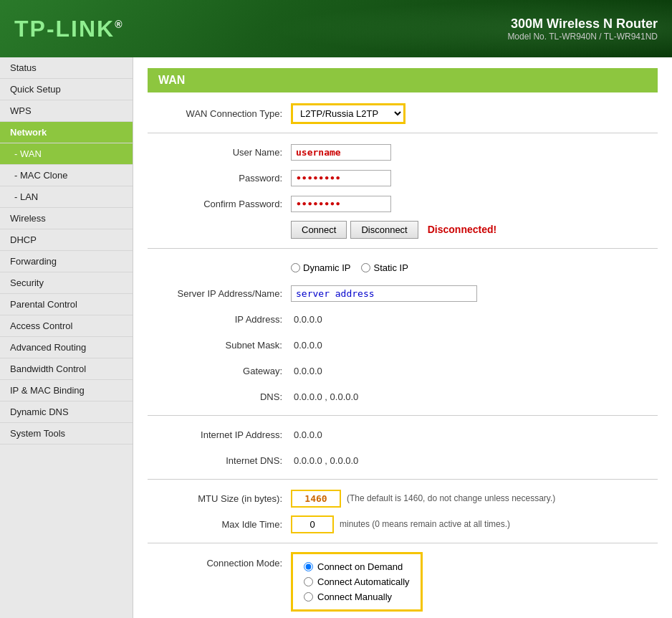 Image resolution: width=672 pixels, height=618 pixels. What do you see at coordinates (219, 152) in the screenshot?
I see `username-label: User Name:` at bounding box center [219, 152].